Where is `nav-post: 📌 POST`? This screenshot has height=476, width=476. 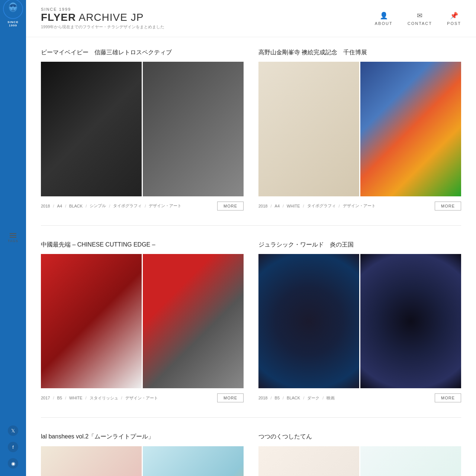 nav-post: 📌 POST is located at coordinates (454, 19).